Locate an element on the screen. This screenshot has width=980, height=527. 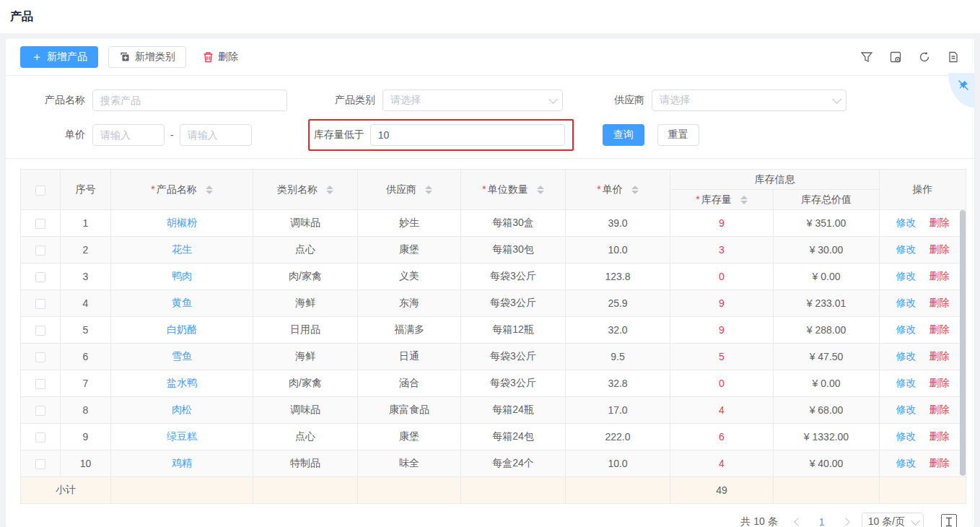
select-all-checkbox is located at coordinates (40, 191).